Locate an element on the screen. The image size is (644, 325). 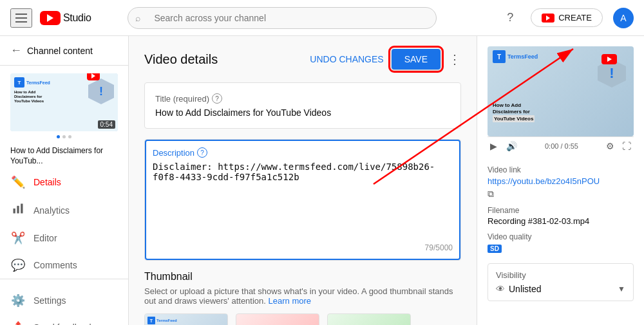
sidebar-navigation: ✏️ Details Analytics ✂️ Editor 💬 Comment… is located at coordinates (64, 224).